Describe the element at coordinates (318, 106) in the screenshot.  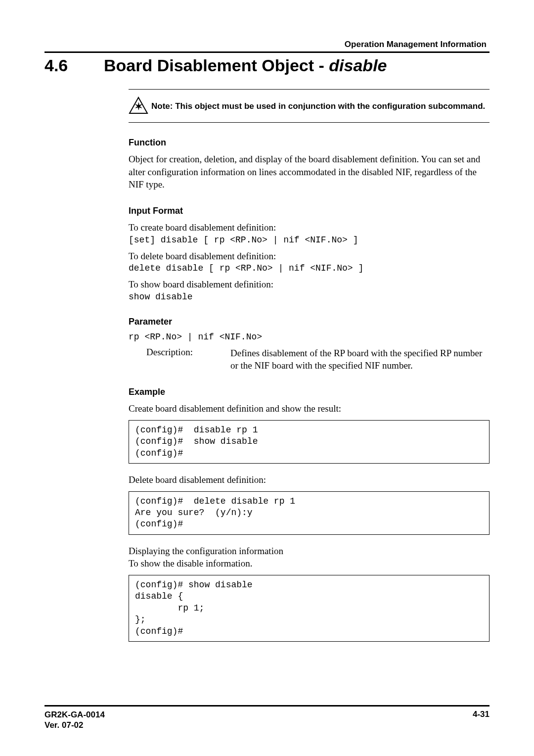
I see `note-text: Note: This object must be used in conjun…` at that location.